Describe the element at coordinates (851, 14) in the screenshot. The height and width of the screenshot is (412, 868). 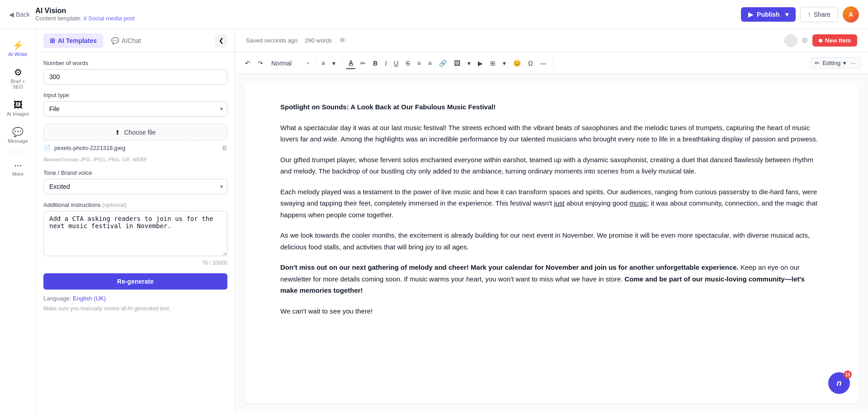
I see `avatar: A` at that location.